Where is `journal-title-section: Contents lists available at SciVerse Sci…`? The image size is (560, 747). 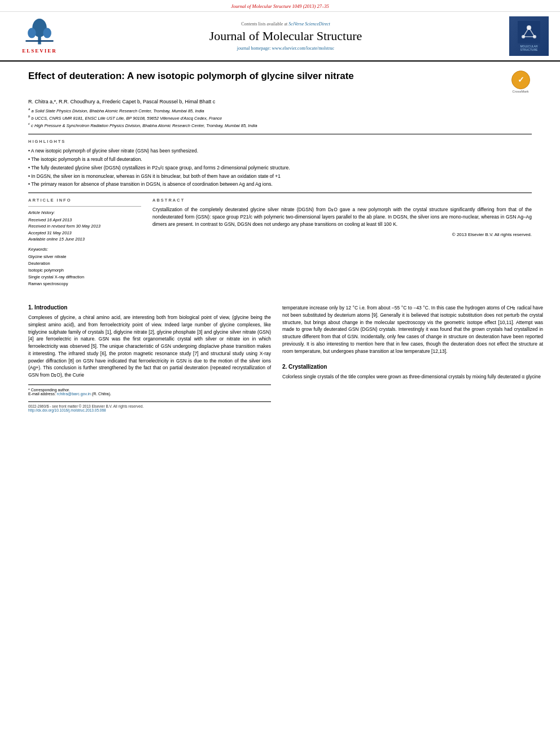 journal-title-section: Contents lists available at SciVerse Sci… is located at coordinates (286, 36).